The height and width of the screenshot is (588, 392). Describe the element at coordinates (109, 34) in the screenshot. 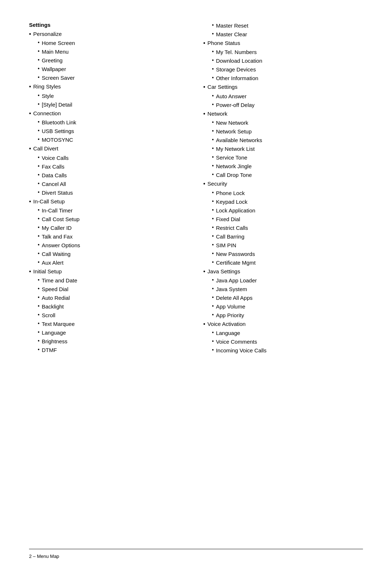

I see `level1-item: • Personalize` at that location.